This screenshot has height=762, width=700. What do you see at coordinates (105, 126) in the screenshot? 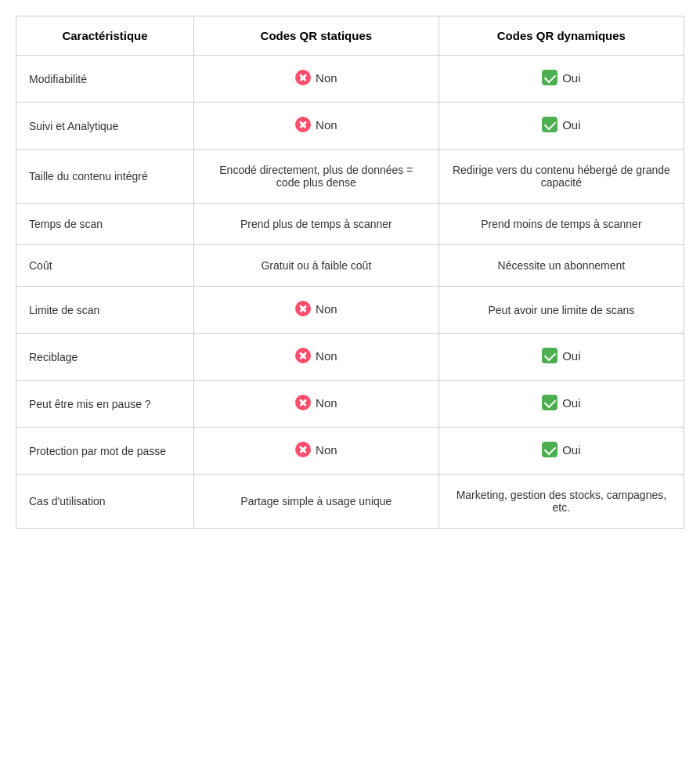
I see `feature-cell: Suivi et Analytique` at bounding box center [105, 126].